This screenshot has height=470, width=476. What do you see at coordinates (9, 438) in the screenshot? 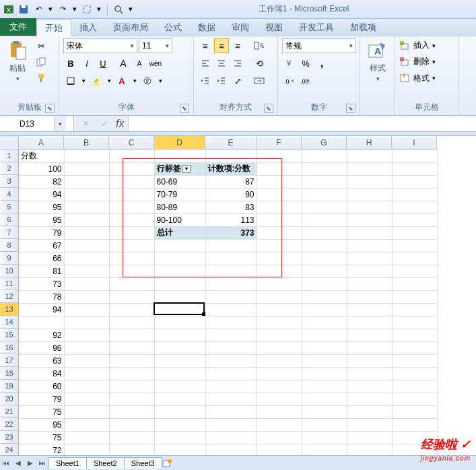
I see `row-header: 23` at bounding box center [9, 438].